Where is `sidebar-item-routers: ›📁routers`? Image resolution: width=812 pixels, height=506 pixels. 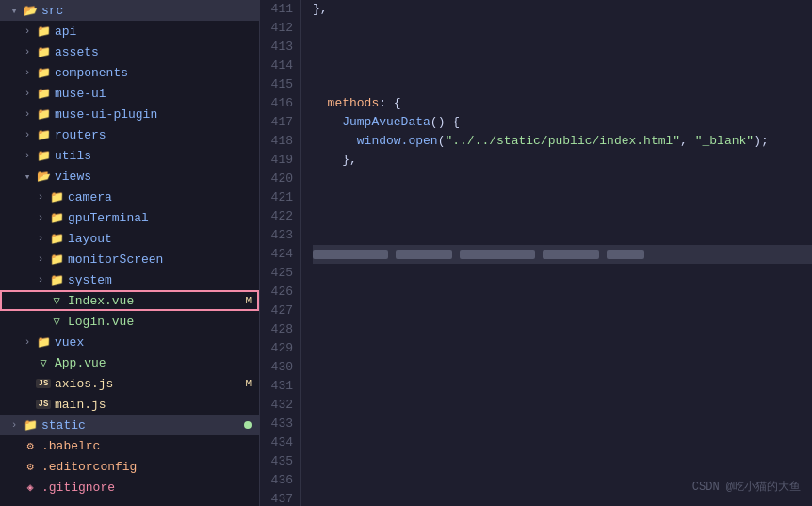 sidebar-item-routers: ›📁routers is located at coordinates (130, 135).